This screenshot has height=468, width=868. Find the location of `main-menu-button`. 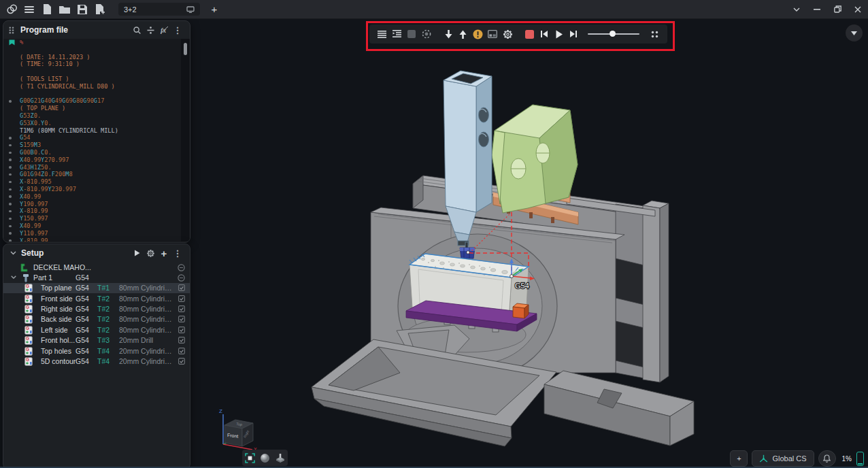

main-menu-button is located at coordinates (29, 10).